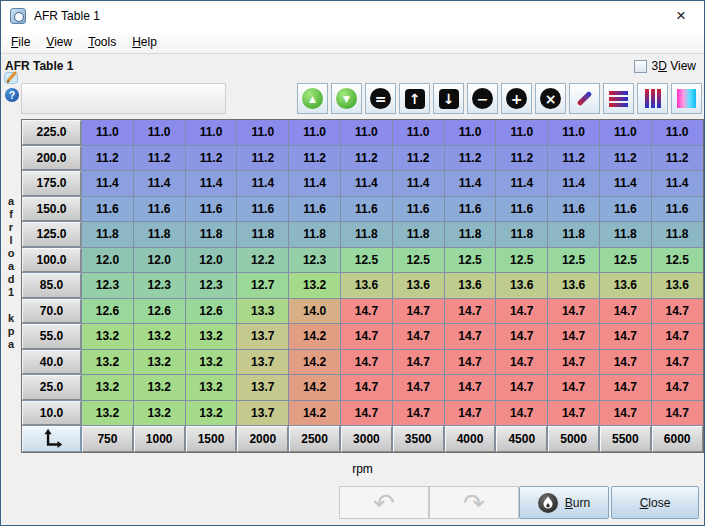 The width and height of the screenshot is (705, 526). What do you see at coordinates (12, 78) in the screenshot?
I see `edit-pencil-icon` at bounding box center [12, 78].